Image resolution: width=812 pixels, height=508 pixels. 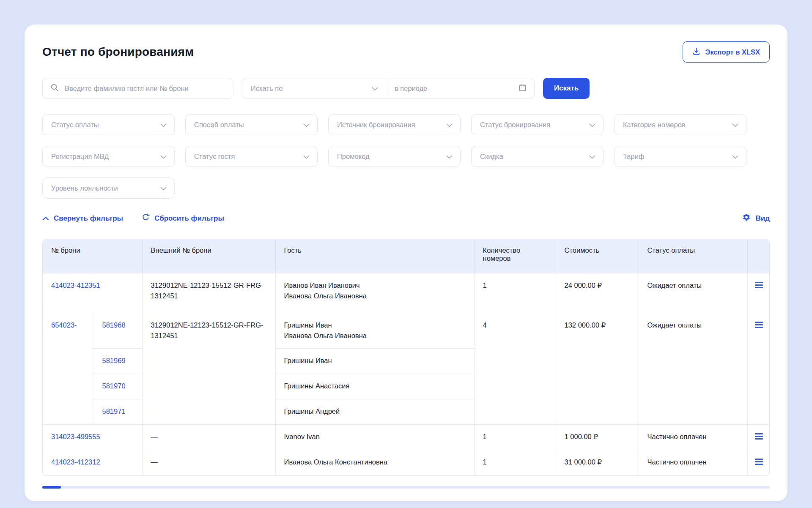 What do you see at coordinates (406, 52) in the screenshot?
I see `card-header: Отчет по бронированиям Экспорт в XLSX` at bounding box center [406, 52].